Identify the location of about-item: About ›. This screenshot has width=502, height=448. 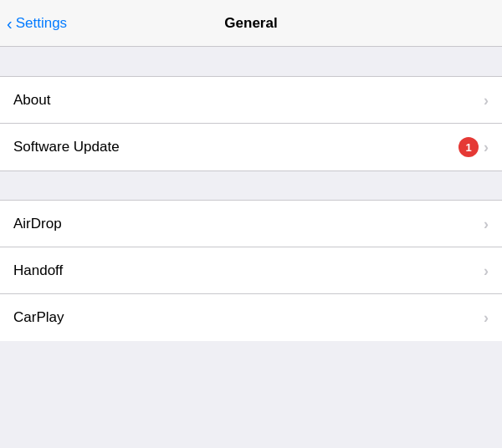
(251, 100).